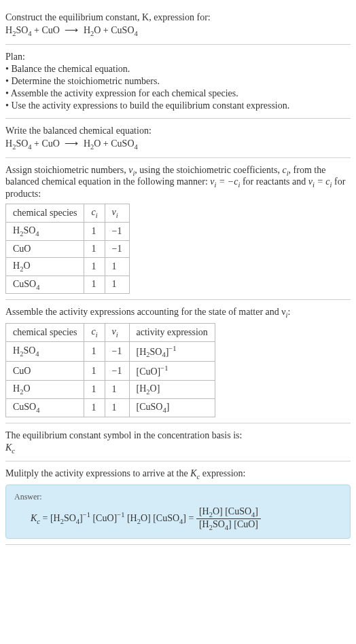 Image resolution: width=356 pixels, height=644 pixels. What do you see at coordinates (68, 231) in the screenshot?
I see `table-row: H2SO4 1 −1` at bounding box center [68, 231].